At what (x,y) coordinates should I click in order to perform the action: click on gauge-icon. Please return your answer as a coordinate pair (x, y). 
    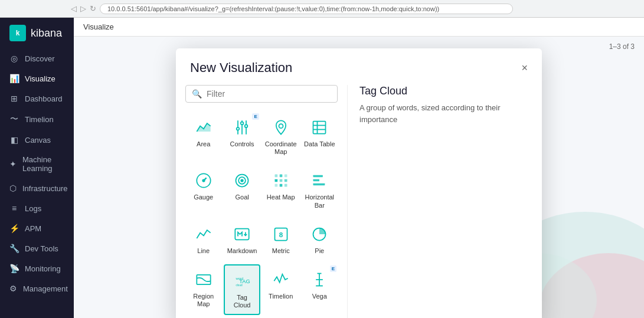
    Looking at the image, I should click on (204, 181).